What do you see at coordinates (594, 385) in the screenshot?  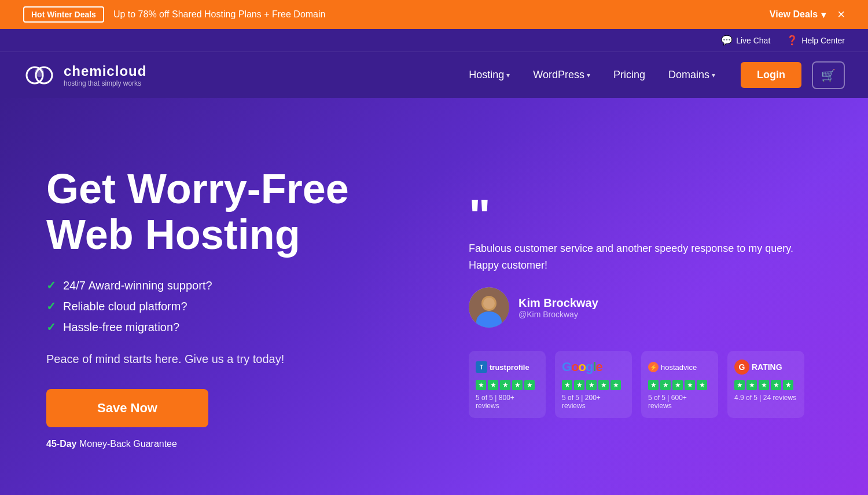 I see `google-stars` at bounding box center [594, 385].